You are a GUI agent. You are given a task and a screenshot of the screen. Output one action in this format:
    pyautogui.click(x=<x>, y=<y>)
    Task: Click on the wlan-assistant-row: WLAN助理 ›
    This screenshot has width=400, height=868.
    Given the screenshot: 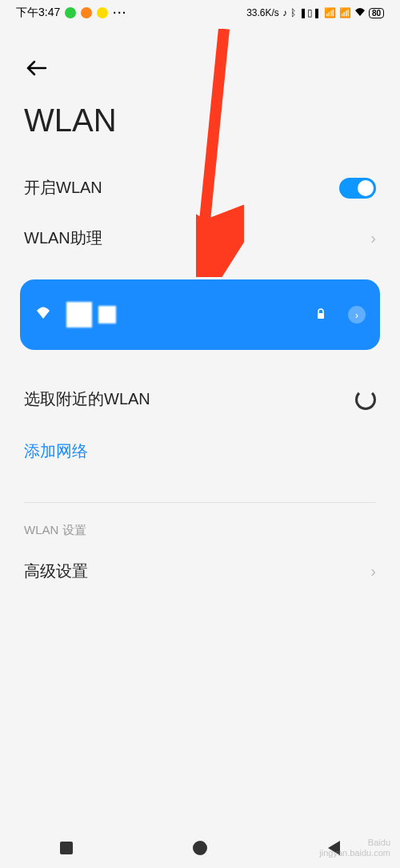 What is the action you would take?
    pyautogui.click(x=200, y=239)
    